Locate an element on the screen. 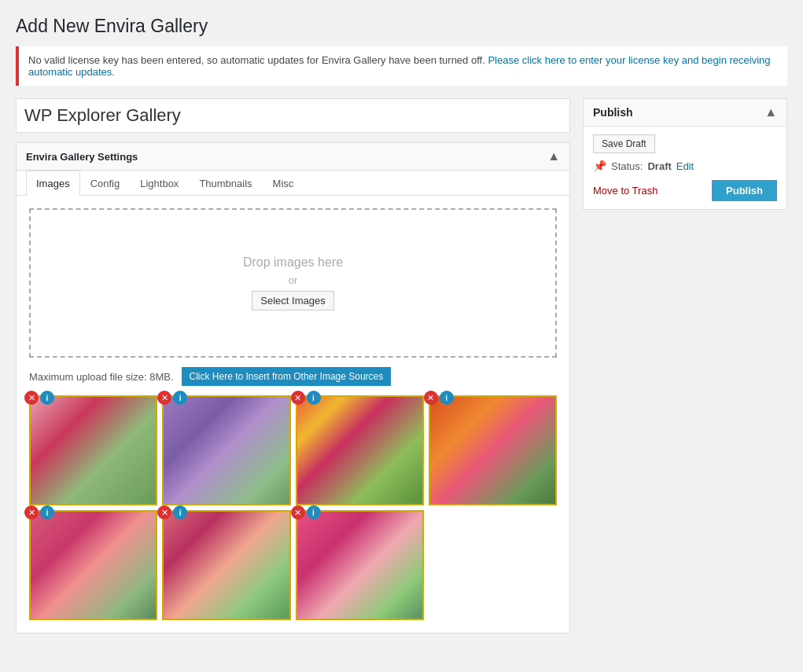  info-image-5-icon: i is located at coordinates (47, 512).